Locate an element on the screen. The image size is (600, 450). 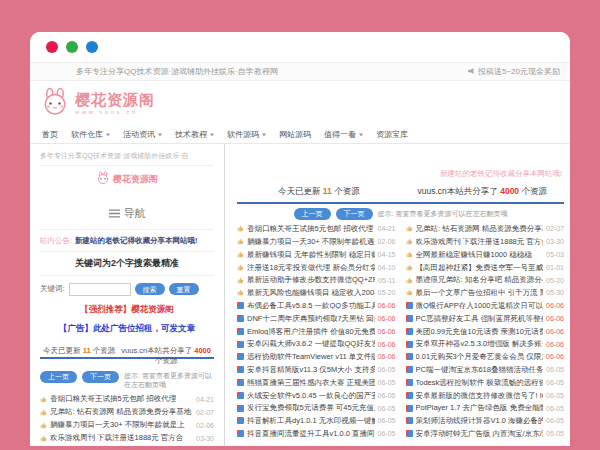
nav-item: 软件源码 is located at coordinates (246, 134).